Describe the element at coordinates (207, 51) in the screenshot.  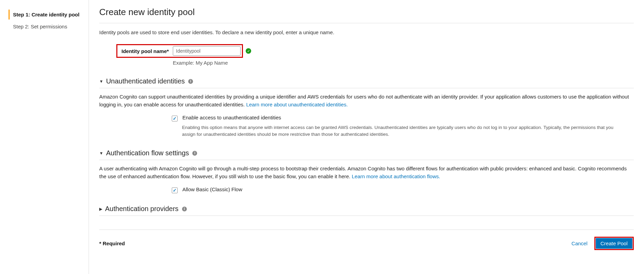
I see `identity-pool-name-input` at that location.